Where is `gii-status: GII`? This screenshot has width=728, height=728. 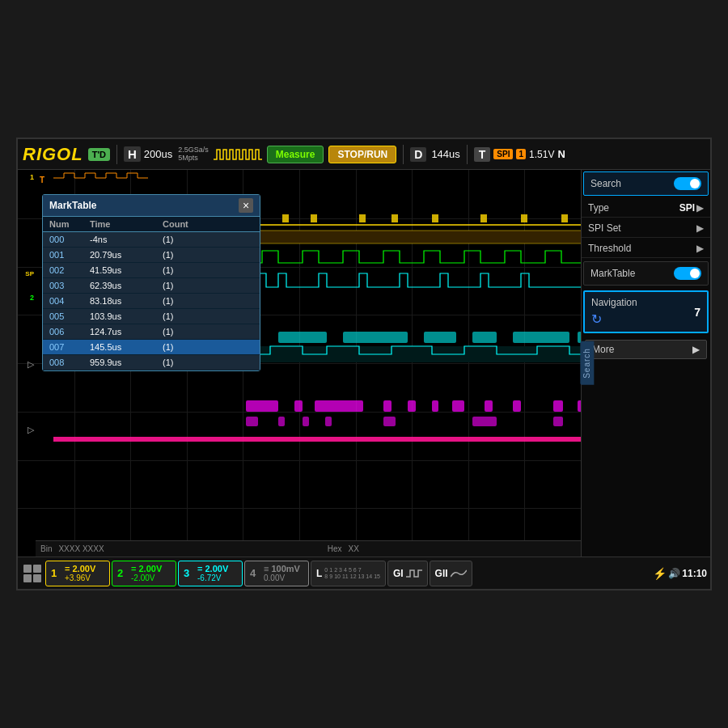 gii-status: GII is located at coordinates (451, 574).